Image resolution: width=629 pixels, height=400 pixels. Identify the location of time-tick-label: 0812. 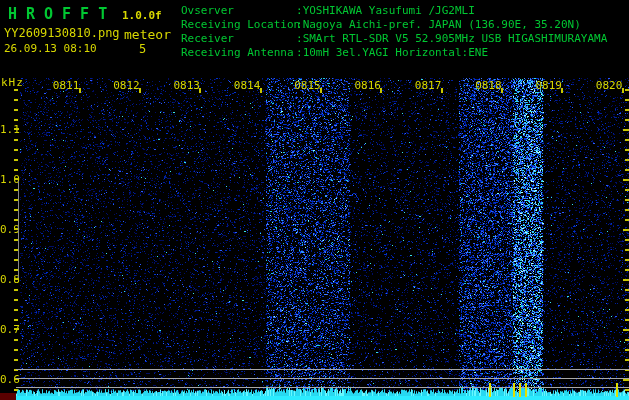
(126, 86).